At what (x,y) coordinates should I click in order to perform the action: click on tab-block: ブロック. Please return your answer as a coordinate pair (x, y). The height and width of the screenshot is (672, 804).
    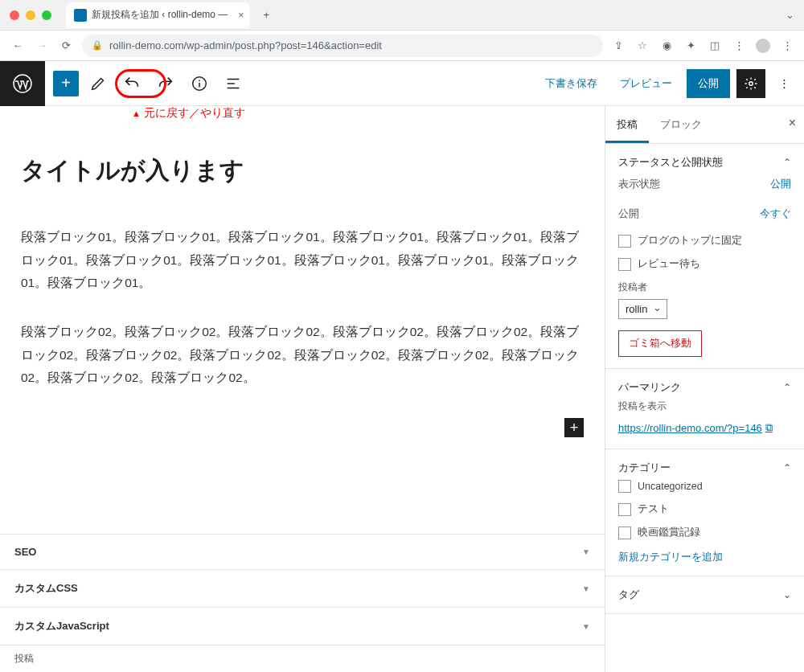
    Looking at the image, I should click on (681, 125).